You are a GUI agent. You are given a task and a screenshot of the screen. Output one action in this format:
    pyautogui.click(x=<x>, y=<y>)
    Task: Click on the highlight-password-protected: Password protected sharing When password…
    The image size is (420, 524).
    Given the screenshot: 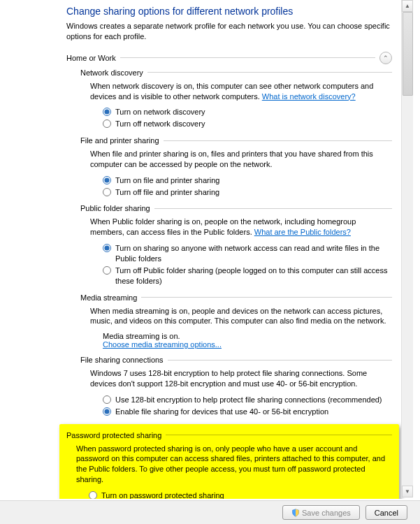 What is the action you would take?
    pyautogui.click(x=229, y=461)
    